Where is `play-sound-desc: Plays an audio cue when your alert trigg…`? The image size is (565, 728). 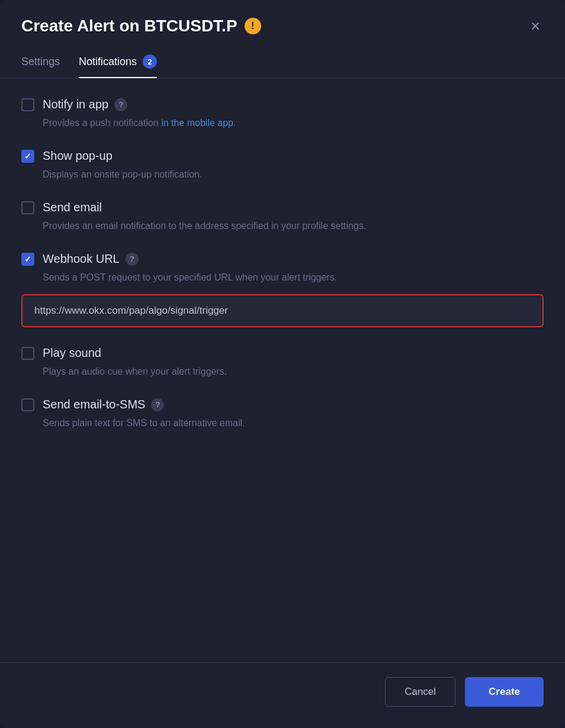
play-sound-desc: Plays an audio cue when your alert trigg… is located at coordinates (282, 372).